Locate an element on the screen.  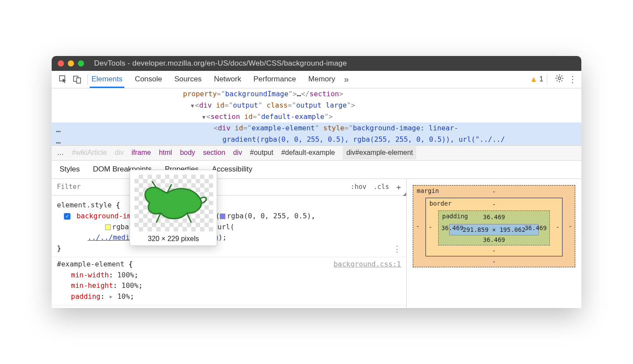
dom-node: ▼<div id="output" class="output large"> is located at coordinates (316, 105).